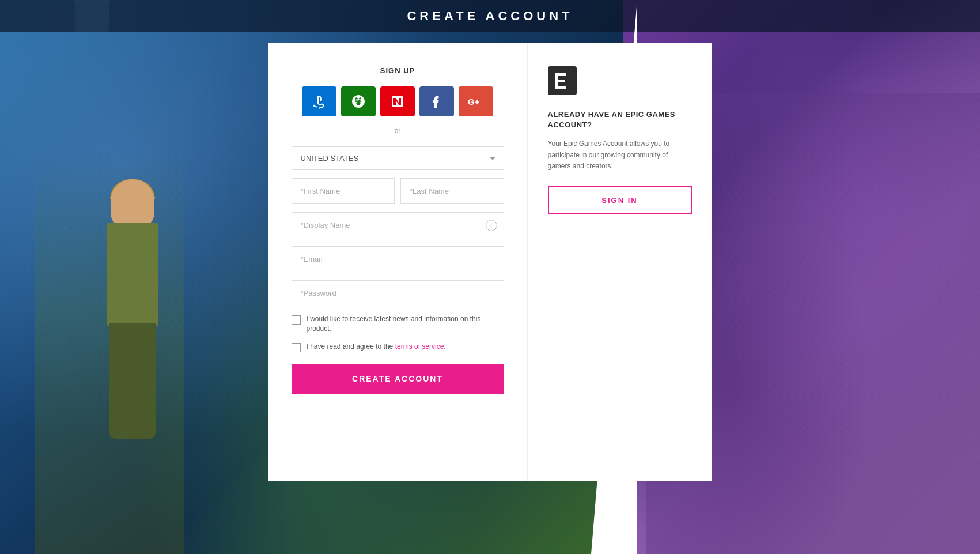 This screenshot has height=554, width=980. Describe the element at coordinates (398, 191) in the screenshot. I see `name-row` at that location.